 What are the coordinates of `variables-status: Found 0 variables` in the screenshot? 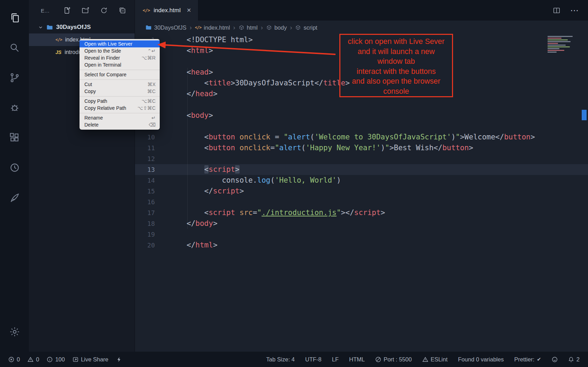 It's located at (481, 360).